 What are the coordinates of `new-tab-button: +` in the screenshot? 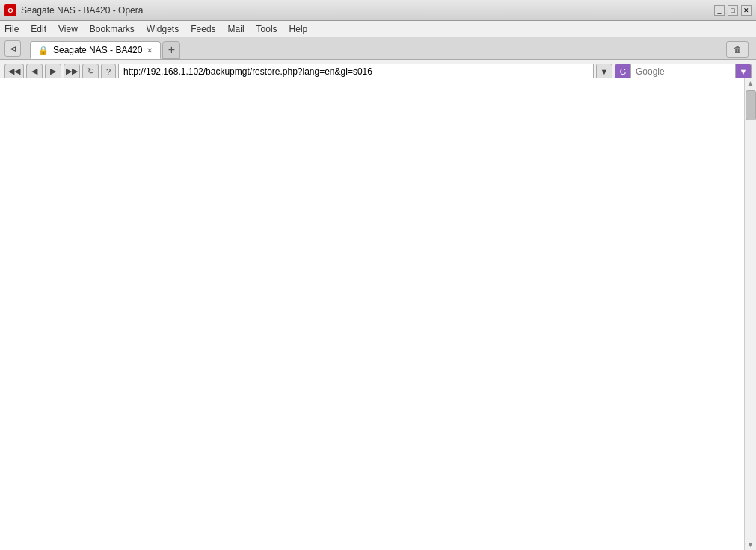 It's located at (171, 50).